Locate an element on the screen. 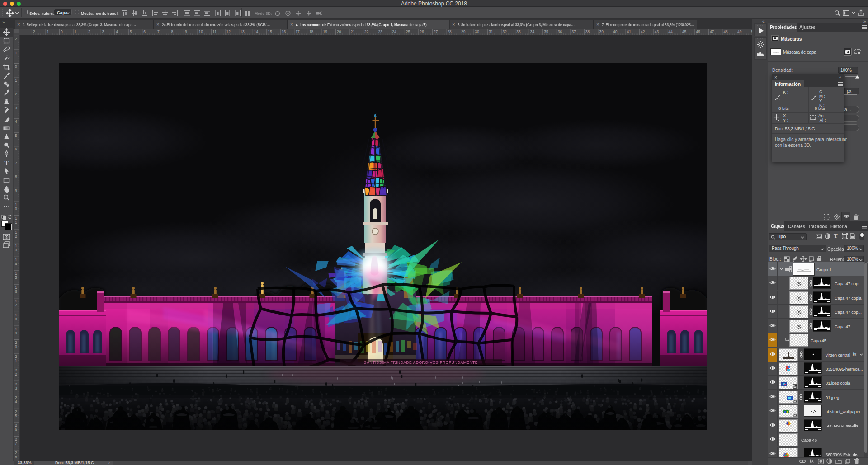 The height and width of the screenshot is (465, 868). svg-text: 24 is located at coordinates (394, 32).